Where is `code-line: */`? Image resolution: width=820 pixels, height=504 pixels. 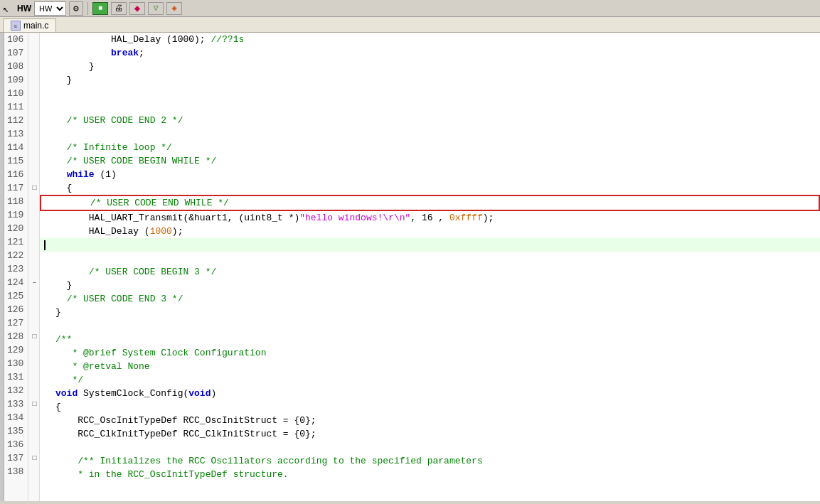 code-line: */ is located at coordinates (430, 380).